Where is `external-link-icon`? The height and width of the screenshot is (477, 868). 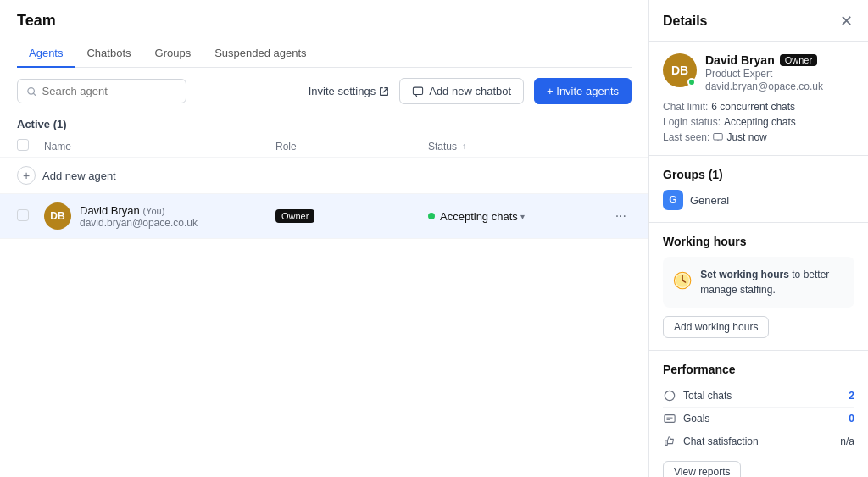
external-link-icon is located at coordinates (384, 92).